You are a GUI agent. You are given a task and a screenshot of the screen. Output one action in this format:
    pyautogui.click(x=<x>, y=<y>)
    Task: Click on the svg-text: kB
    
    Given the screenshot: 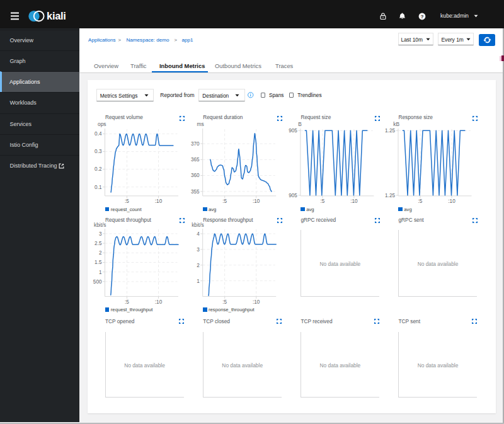 What is the action you would take?
    pyautogui.click(x=396, y=124)
    